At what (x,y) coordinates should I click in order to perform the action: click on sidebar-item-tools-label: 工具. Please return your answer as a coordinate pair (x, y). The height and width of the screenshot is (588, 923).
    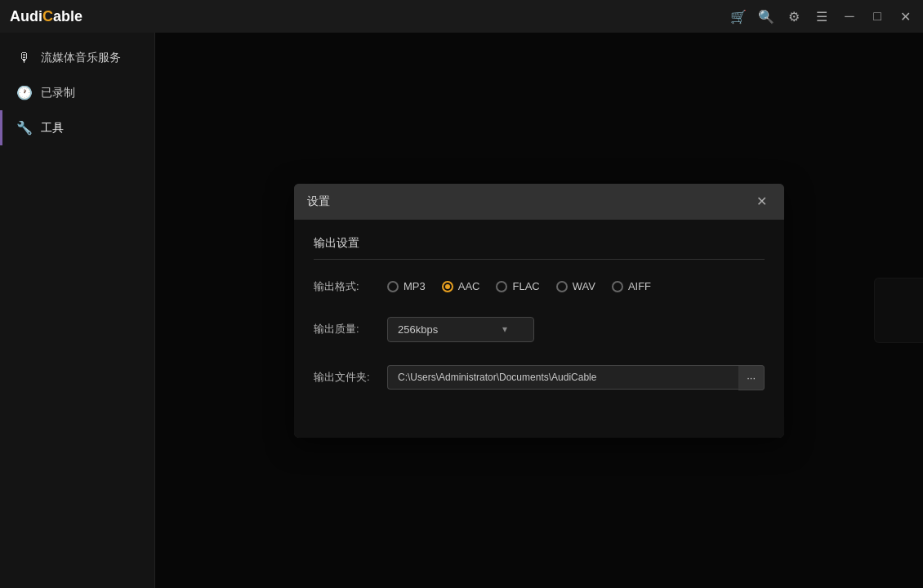
    Looking at the image, I should click on (52, 128).